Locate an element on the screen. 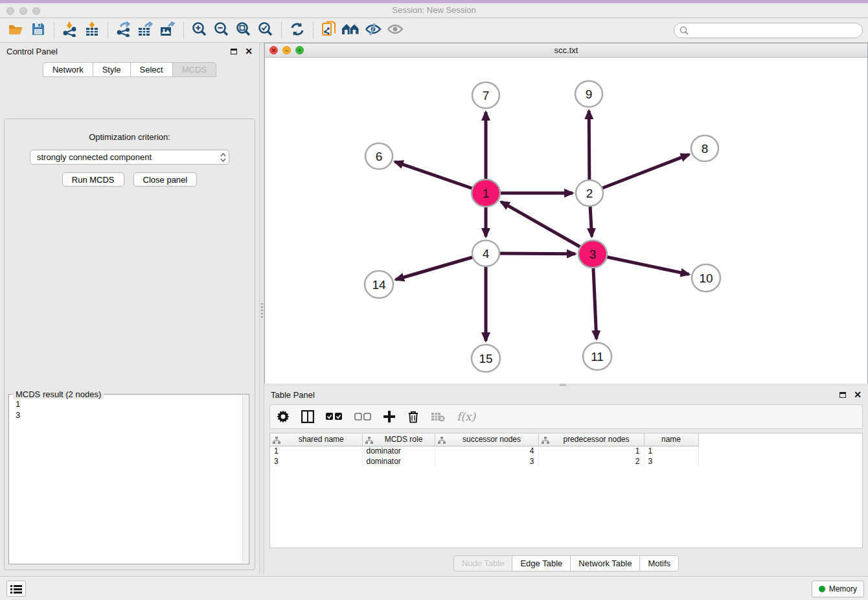 Image resolution: width=868 pixels, height=600 pixels. cell-name: 3 is located at coordinates (671, 461).